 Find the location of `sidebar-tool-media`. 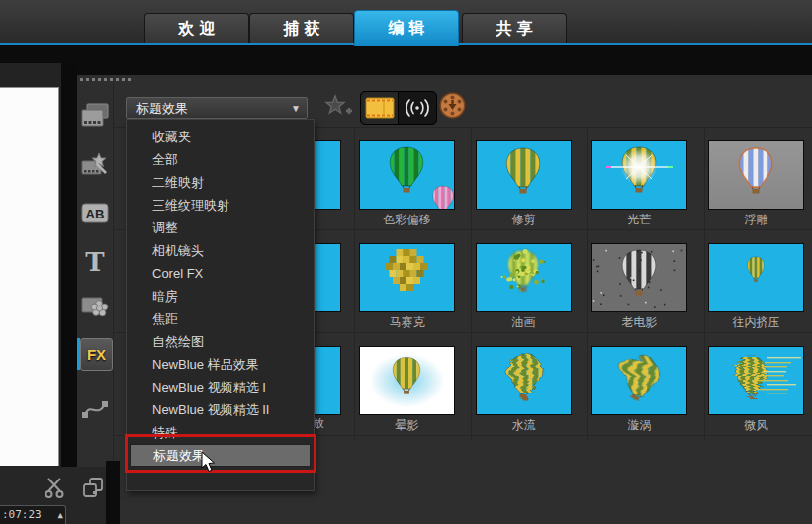

sidebar-tool-media is located at coordinates (95, 118).